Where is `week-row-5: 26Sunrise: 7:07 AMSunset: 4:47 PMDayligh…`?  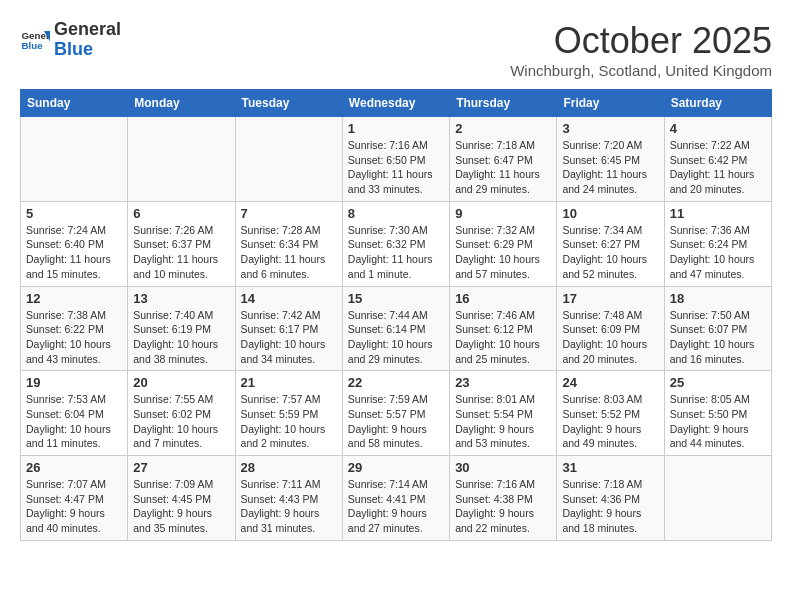 week-row-5: 26Sunrise: 7:07 AMSunset: 4:47 PMDayligh… is located at coordinates (396, 498).